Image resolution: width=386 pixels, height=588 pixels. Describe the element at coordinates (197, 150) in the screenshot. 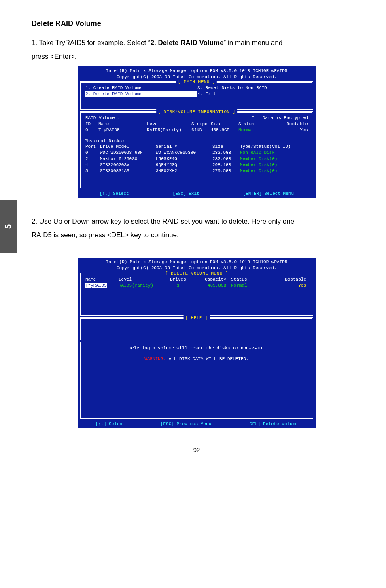

I see `disk-info-box: [ DISK/VOLUME INFORMATION ] RAID Volume …` at that location.